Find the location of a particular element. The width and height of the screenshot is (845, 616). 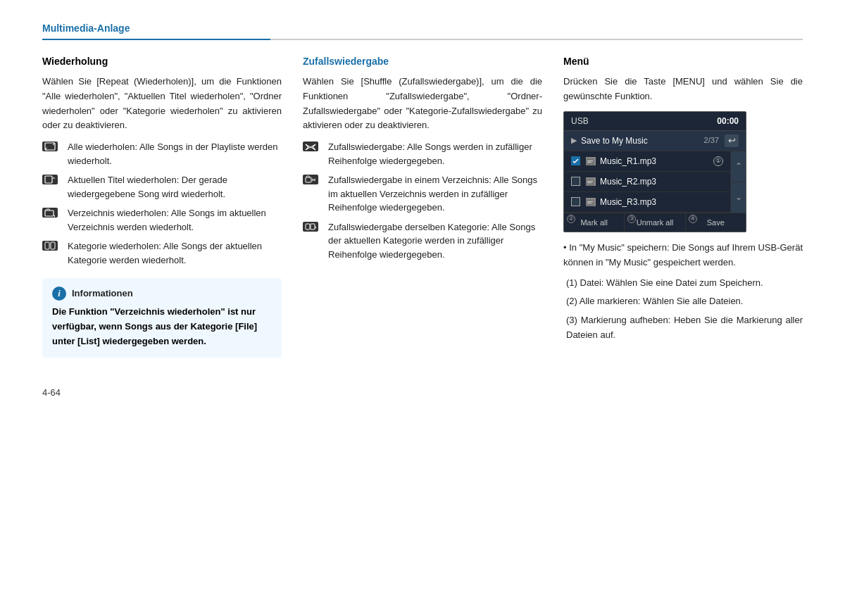

usb-save-label: Save is located at coordinates (715, 222).